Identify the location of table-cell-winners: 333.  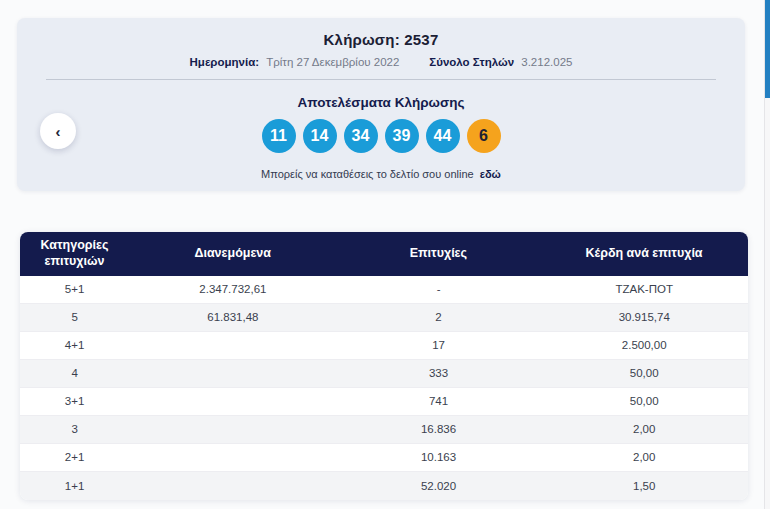
(439, 373).